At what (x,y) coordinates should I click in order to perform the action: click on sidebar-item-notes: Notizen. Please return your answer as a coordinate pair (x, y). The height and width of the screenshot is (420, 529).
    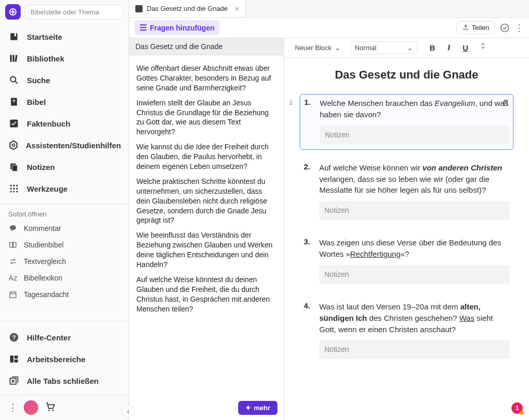
    Looking at the image, I should click on (64, 167).